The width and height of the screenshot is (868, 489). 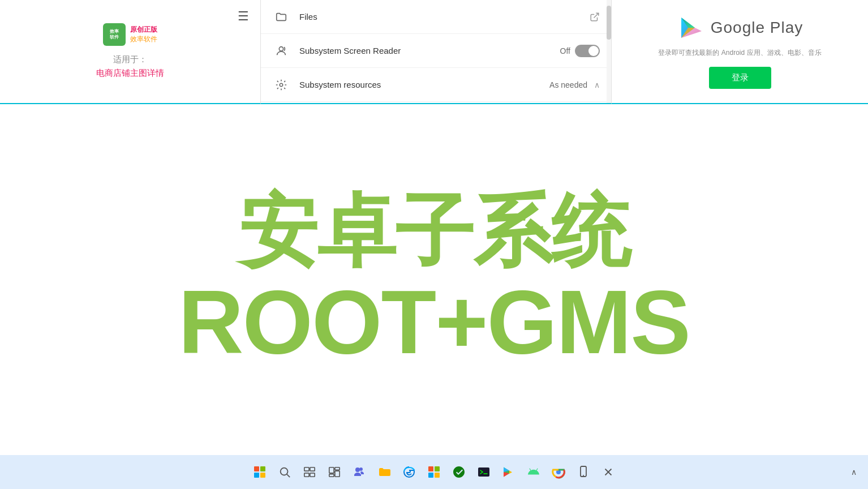 I want to click on windows-logo-icon, so click(x=260, y=472).